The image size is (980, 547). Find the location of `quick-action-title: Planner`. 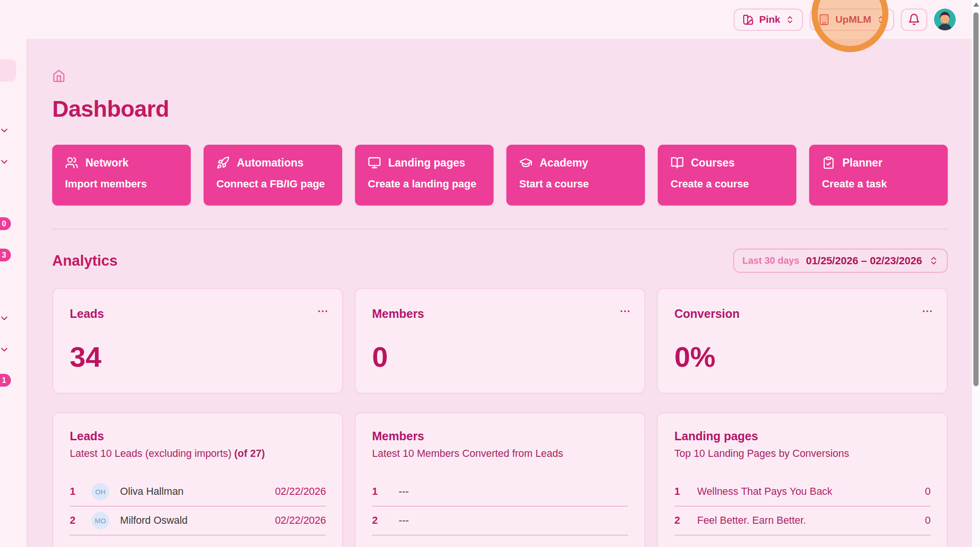

quick-action-title: Planner is located at coordinates (862, 163).